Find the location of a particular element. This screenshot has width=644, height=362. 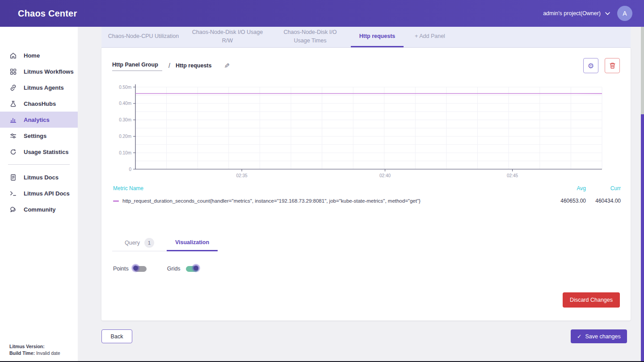

sliders-icon is located at coordinates (13, 136).